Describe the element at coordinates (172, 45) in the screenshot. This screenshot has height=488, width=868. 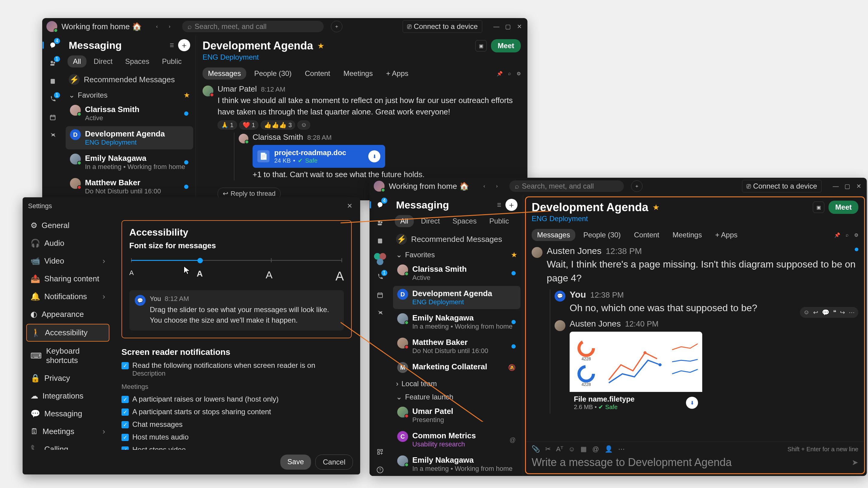
I see `filter-icon: ☰` at that location.